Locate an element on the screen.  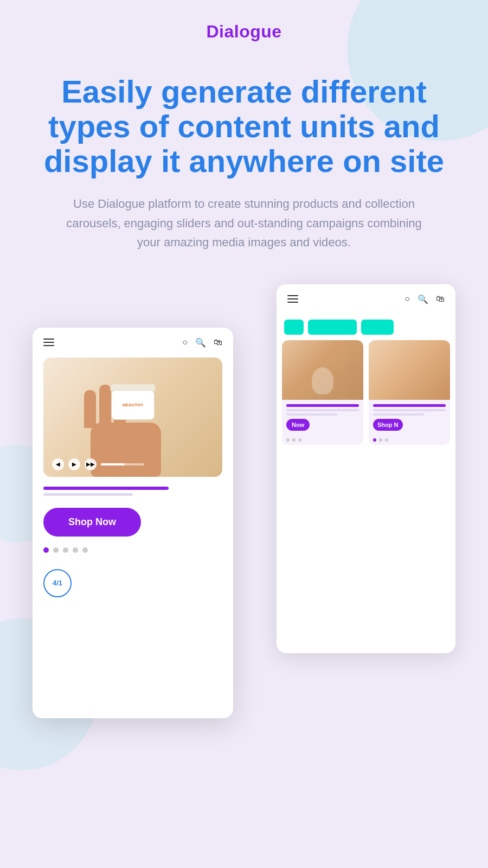
back-card-bottom is located at coordinates (366, 472).